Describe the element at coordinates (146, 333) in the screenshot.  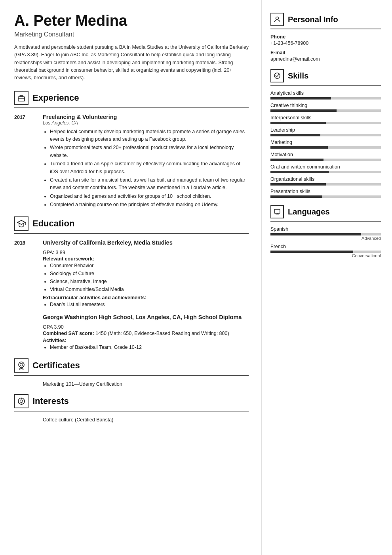
I see `edu-sat-row: Combined SAT score: 1450 (Math: 650, Evi…` at that location.